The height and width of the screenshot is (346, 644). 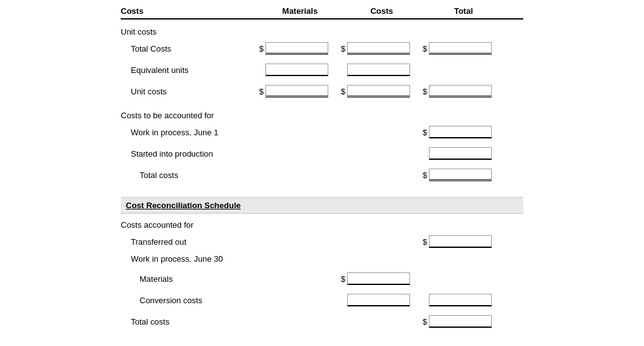 I want to click on table-row: Unit costs $ $ $, so click(x=322, y=91).